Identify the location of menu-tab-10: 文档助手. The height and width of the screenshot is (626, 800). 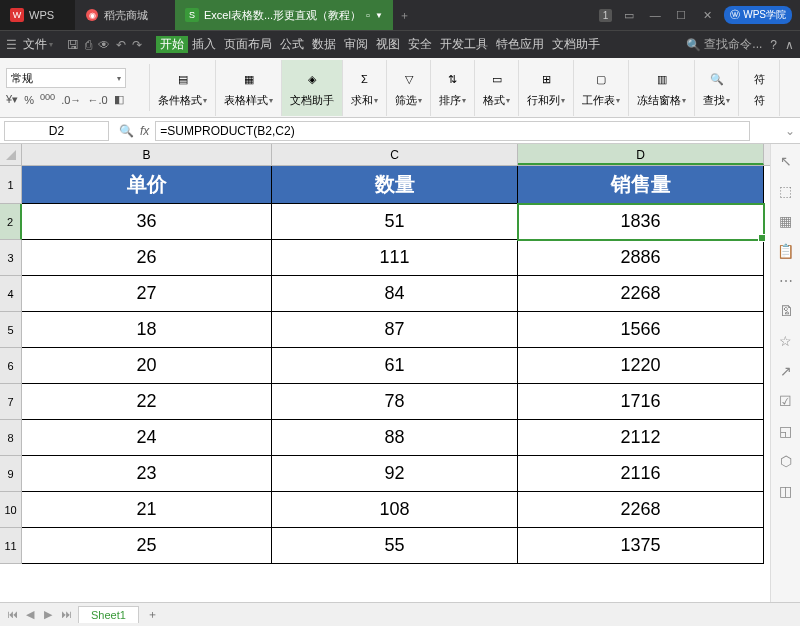
(576, 44).